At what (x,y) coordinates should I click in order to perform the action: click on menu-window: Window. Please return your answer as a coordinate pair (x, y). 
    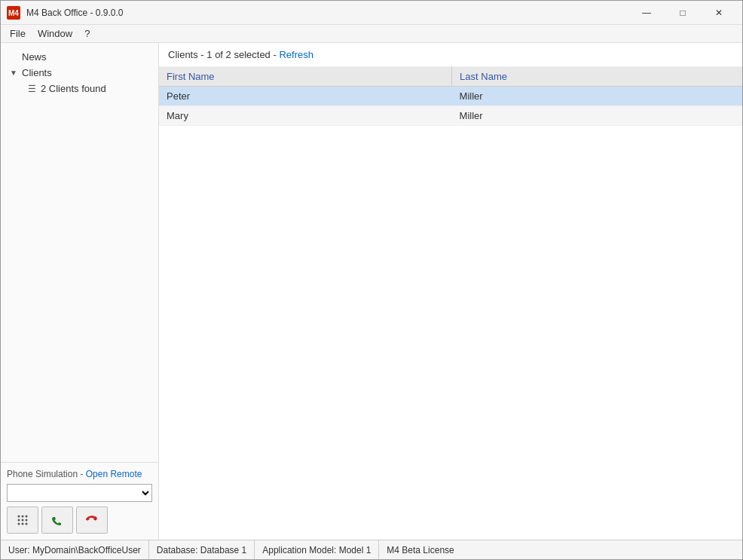
    Looking at the image, I should click on (55, 33).